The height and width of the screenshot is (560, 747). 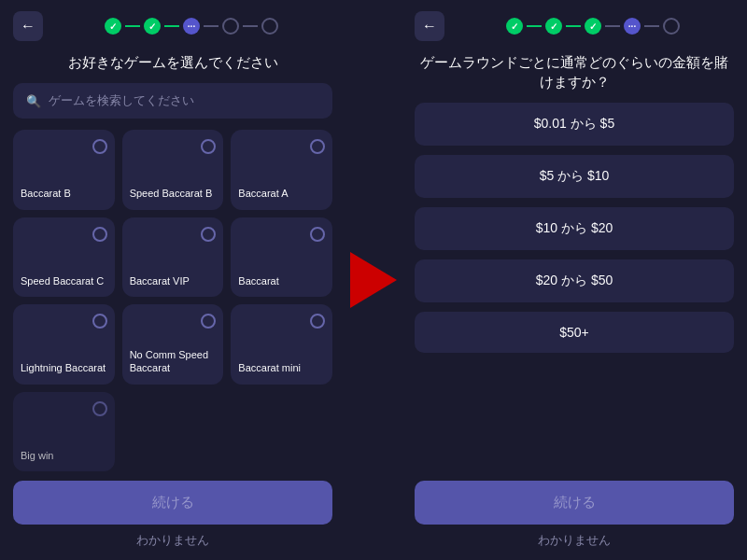 What do you see at coordinates (282, 344) in the screenshot?
I see `game-card-baccarat-mini: Baccarat mini` at bounding box center [282, 344].